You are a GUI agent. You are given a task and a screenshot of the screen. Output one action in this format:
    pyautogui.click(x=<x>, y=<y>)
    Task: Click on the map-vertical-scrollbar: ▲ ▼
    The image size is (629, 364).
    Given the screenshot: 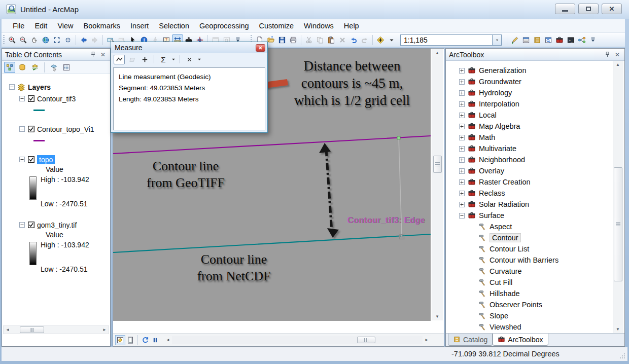 What is the action you would take?
    pyautogui.click(x=437, y=185)
    